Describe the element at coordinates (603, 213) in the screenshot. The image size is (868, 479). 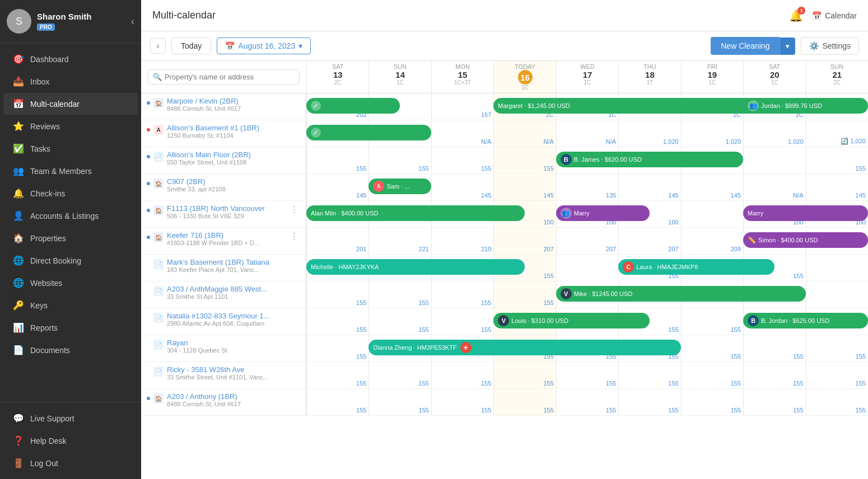
I see `booking-bar-4-1: 👥Marry` at that location.